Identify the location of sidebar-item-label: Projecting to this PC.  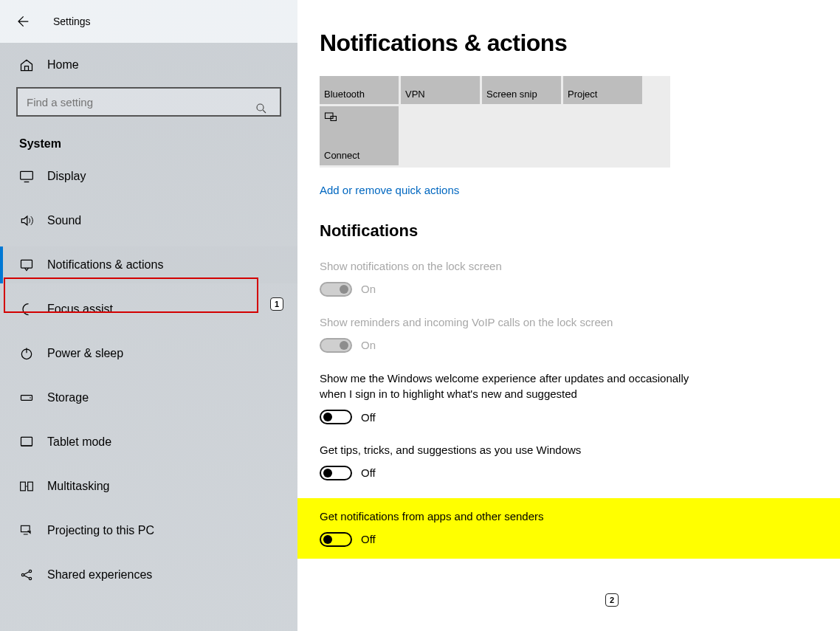
(100, 531).